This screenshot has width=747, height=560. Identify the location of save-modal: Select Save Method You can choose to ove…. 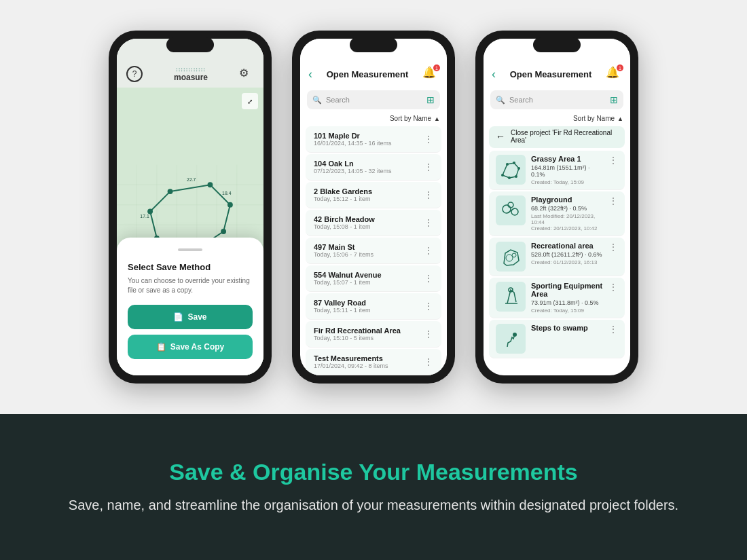
(190, 307).